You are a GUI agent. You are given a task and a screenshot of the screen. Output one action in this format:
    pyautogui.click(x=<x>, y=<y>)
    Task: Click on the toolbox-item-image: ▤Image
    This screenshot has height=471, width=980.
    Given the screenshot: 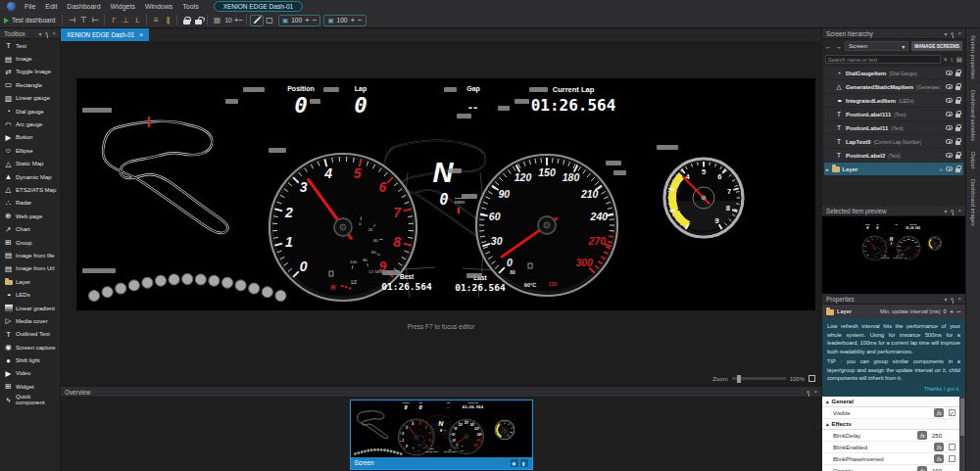 What is the action you would take?
    pyautogui.click(x=29, y=59)
    